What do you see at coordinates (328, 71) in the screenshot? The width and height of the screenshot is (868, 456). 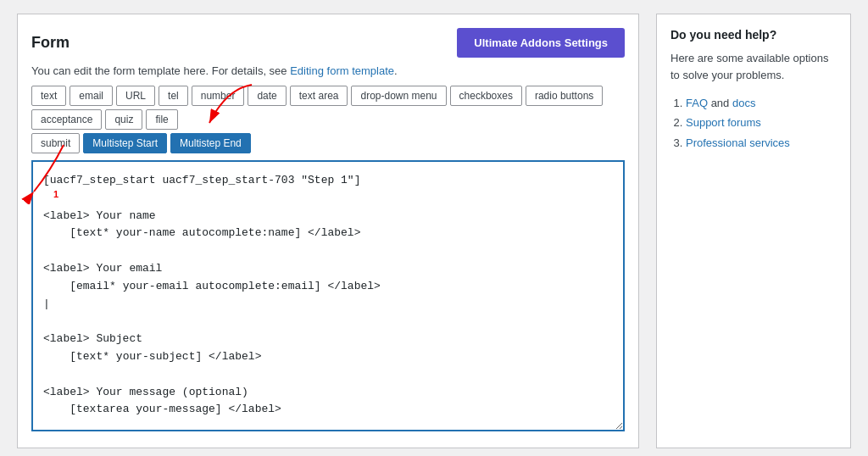 I see `form-description: You can edit the form template here. For…` at bounding box center [328, 71].